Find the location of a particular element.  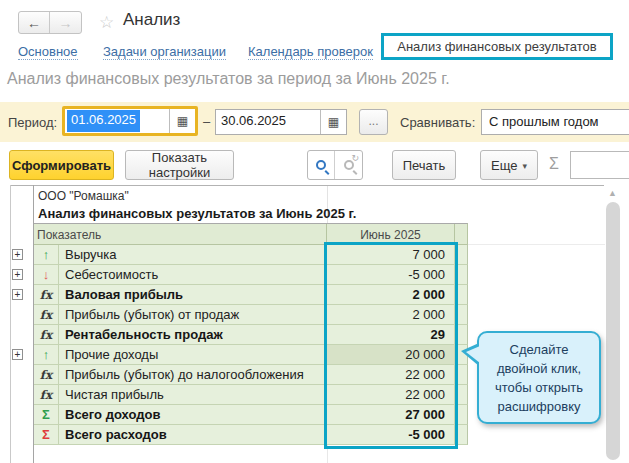

row-label: Валовая прибыль is located at coordinates (193, 294).